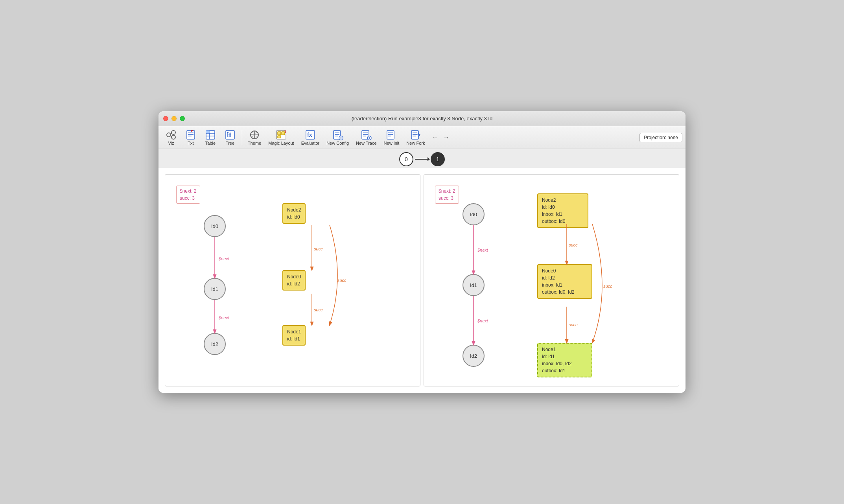  Describe the element at coordinates (166, 119) in the screenshot. I see `close-button` at that location.